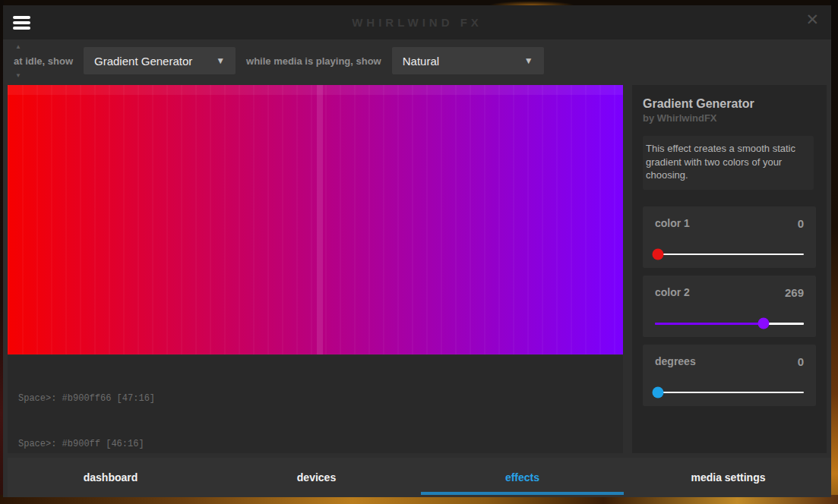 This screenshot has width=838, height=504. I want to click on media-effect-dropdown: Natural ▼, so click(468, 61).